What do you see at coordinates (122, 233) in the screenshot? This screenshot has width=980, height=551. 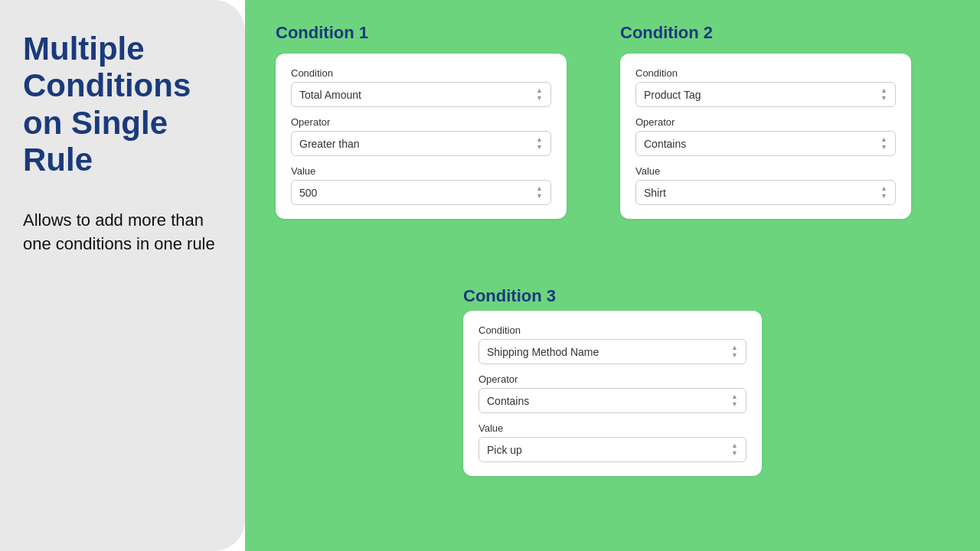 I see `page-description: Allows to add more than one conditions i…` at bounding box center [122, 233].